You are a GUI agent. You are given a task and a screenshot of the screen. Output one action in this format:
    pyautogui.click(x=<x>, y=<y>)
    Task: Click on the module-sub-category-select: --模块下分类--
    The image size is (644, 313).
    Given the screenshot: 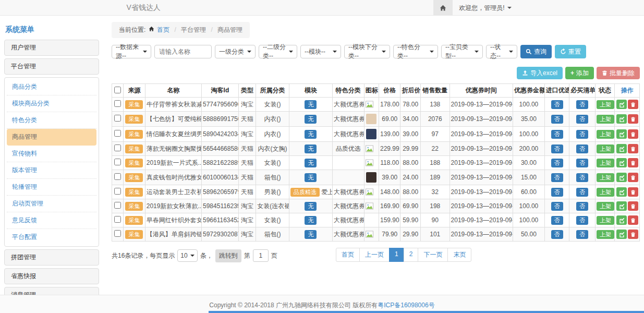 What is the action you would take?
    pyautogui.click(x=367, y=52)
    